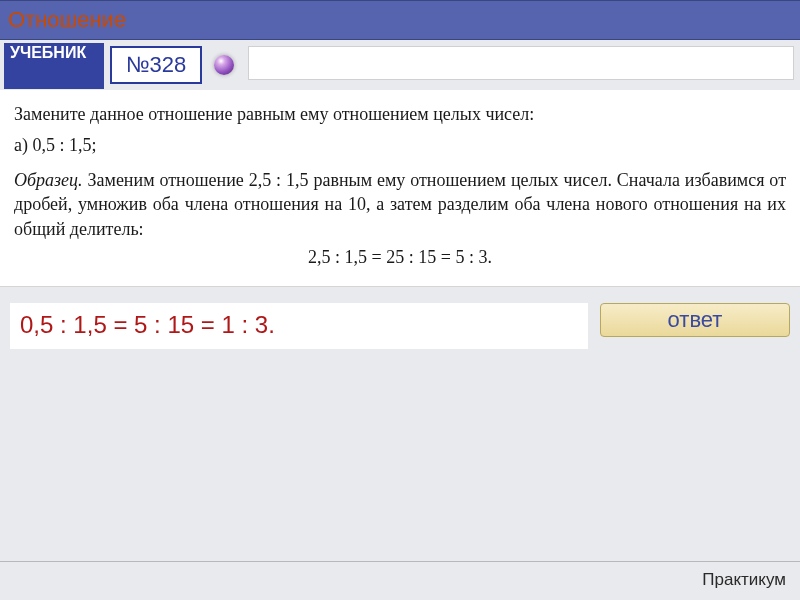 Image resolution: width=800 pixels, height=600 pixels. I want to click on problem-sample: Образец. Заменим отношение 2,5 : 1,5 рав…, so click(400, 204).